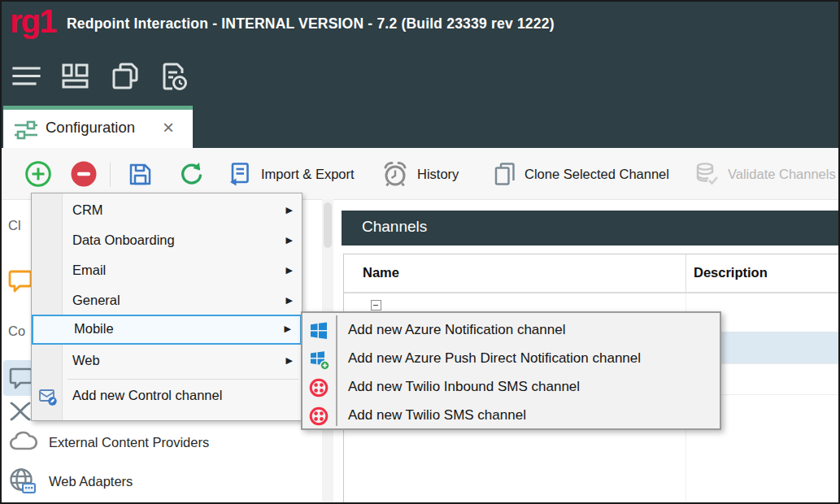 Image resolution: width=840 pixels, height=504 pixels. I want to click on menu-item-add-control-channel: Add new Control channel, so click(167, 397).